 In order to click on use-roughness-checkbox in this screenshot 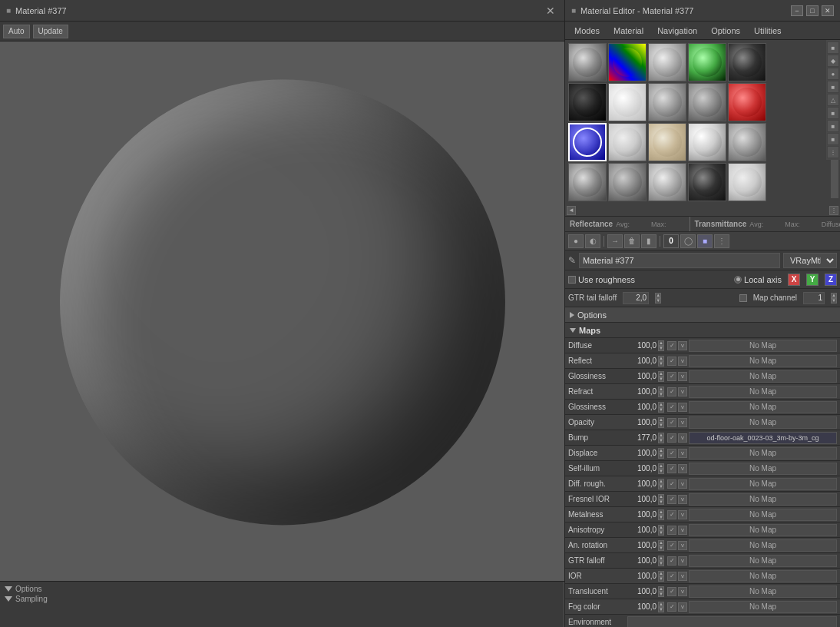, I will do `click(572, 280)`.